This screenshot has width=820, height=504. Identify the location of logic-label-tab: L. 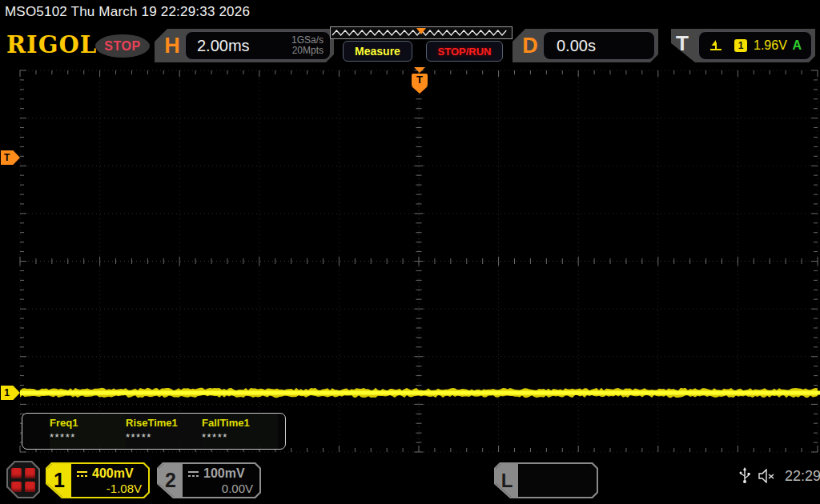
(507, 480).